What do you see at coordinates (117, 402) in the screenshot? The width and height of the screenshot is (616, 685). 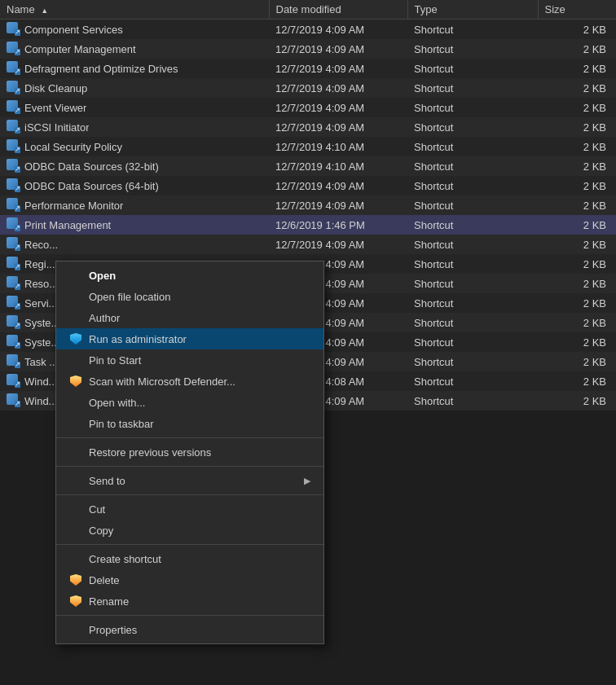 I see `context-menu-label: Open with...` at bounding box center [117, 402].